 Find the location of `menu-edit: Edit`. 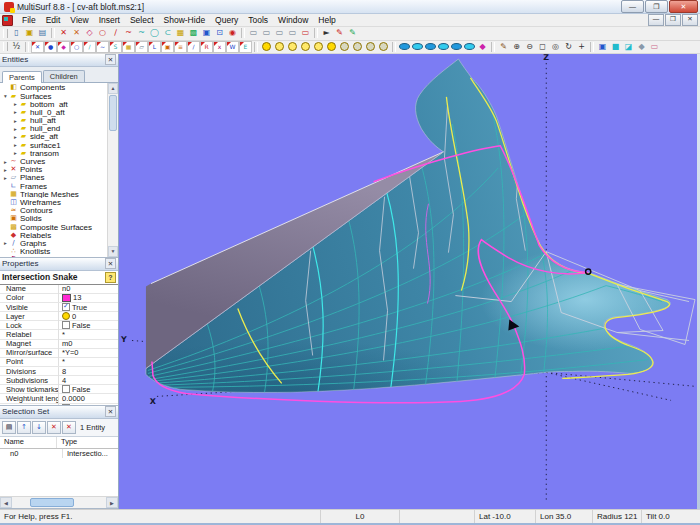

menu-edit: Edit is located at coordinates (54, 20).